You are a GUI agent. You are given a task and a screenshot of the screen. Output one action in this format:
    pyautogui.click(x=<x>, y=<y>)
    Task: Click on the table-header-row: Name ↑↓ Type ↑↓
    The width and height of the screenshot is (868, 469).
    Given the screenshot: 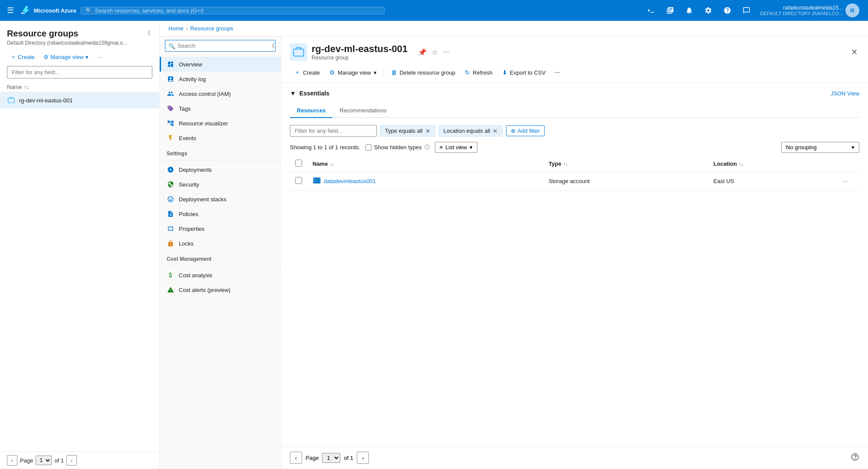 What is the action you would take?
    pyautogui.click(x=575, y=164)
    